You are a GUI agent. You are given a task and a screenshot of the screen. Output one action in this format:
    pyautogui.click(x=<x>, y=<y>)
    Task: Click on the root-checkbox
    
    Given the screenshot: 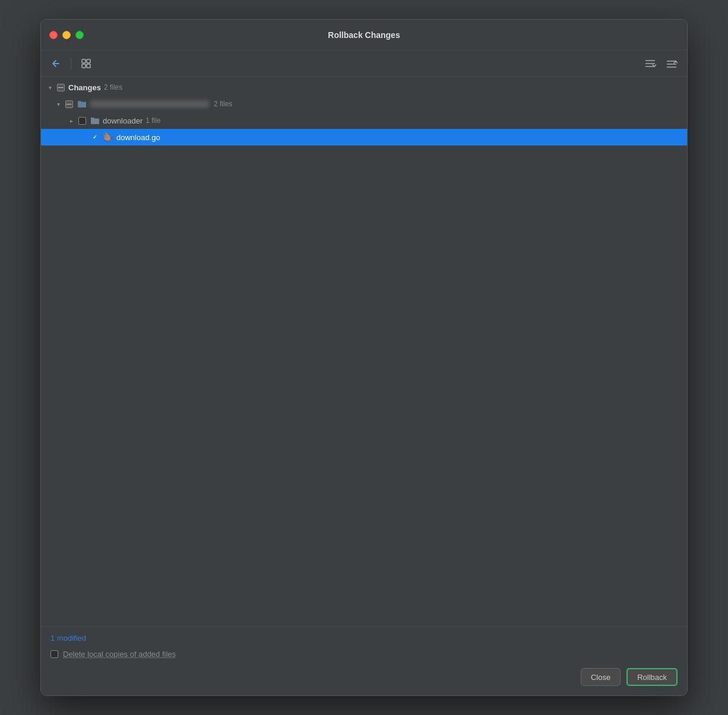 What is the action you would take?
    pyautogui.click(x=61, y=87)
    